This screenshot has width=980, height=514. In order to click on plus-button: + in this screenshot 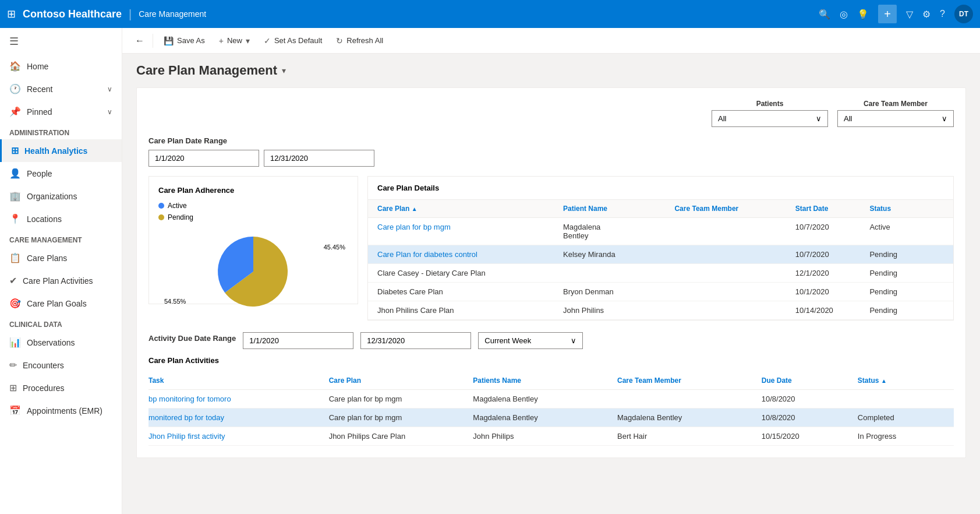, I will do `click(887, 14)`.